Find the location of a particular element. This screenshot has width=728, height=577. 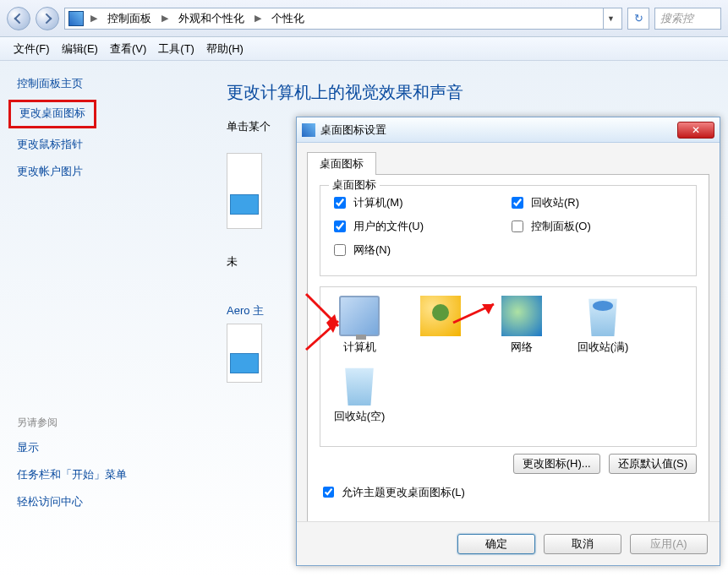

icon-network: 网络 is located at coordinates (522, 325).